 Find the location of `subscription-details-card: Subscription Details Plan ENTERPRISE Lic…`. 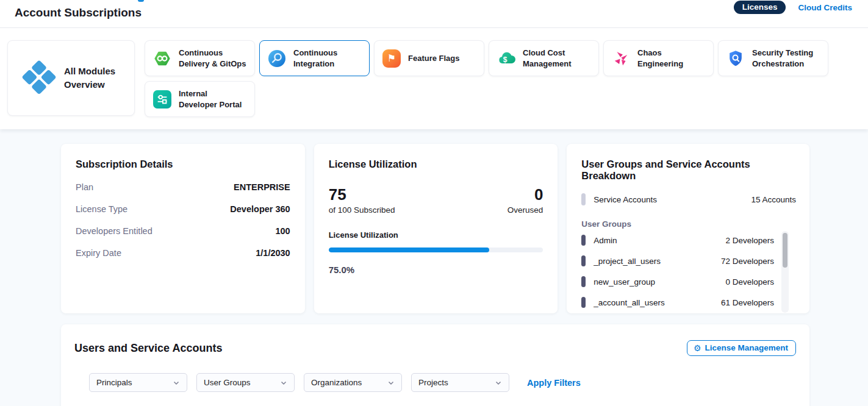

subscription-details-card: Subscription Details Plan ENTERPRISE Lic… is located at coordinates (183, 229).